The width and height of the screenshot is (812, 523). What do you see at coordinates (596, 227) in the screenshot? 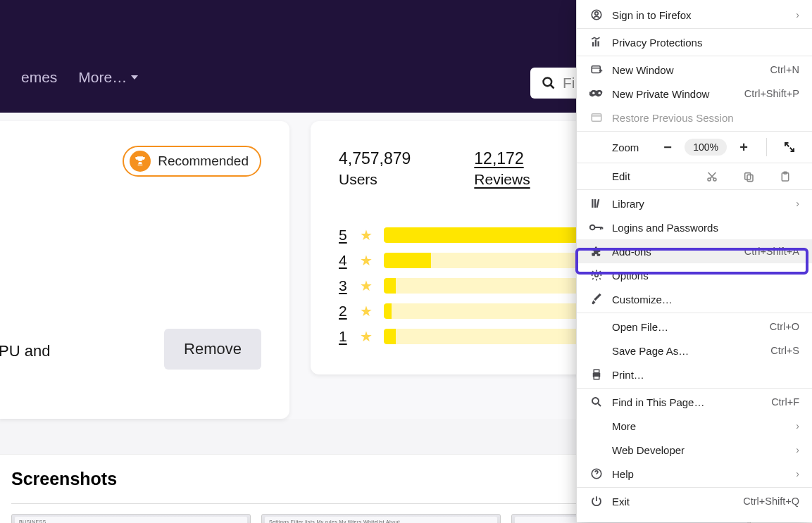
I see `key-icon` at bounding box center [596, 227].